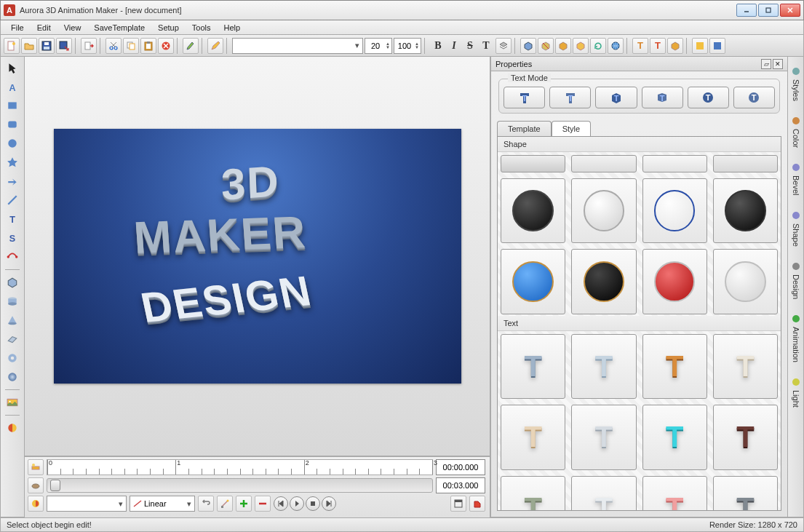  What do you see at coordinates (747, 10) in the screenshot?
I see `minimize-button` at bounding box center [747, 10].